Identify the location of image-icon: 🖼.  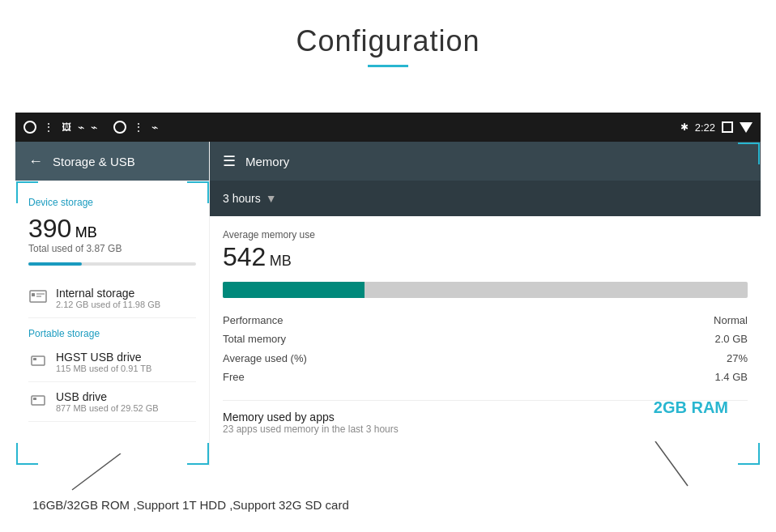
(66, 127).